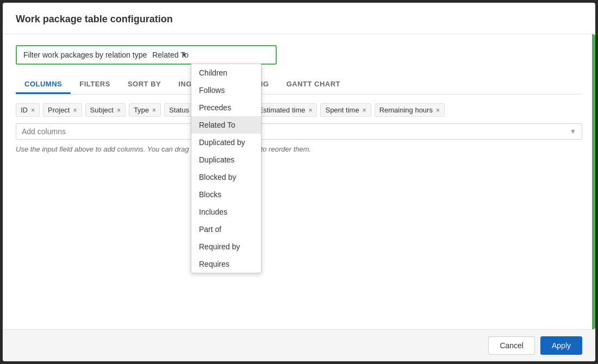 The height and width of the screenshot is (364, 598). Describe the element at coordinates (299, 18) in the screenshot. I see `modal-header: Work package table configuration` at that location.